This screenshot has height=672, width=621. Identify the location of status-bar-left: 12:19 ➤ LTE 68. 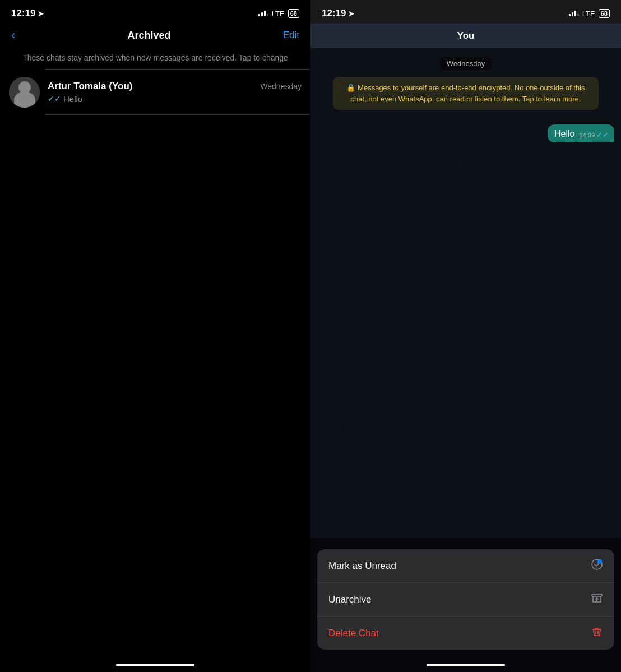
(155, 12).